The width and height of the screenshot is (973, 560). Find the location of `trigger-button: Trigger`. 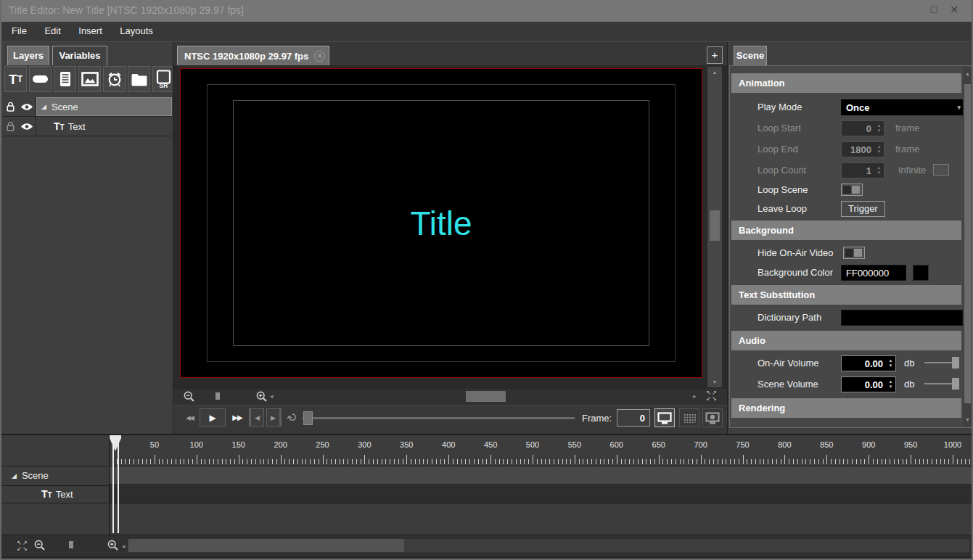

trigger-button: Trigger is located at coordinates (863, 209).